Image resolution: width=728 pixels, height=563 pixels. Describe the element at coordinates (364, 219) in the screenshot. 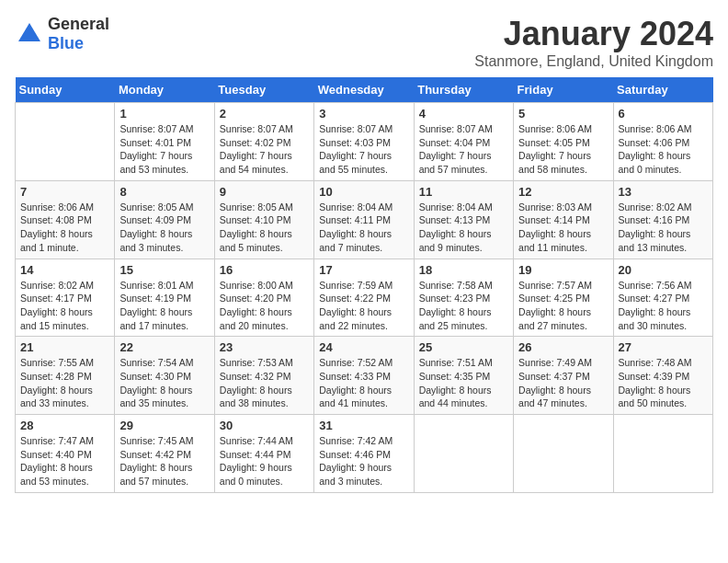

I see `calendar-cell: 10Sunrise: 8:04 AM Sunset: 4:11 PM Dayli…` at that location.